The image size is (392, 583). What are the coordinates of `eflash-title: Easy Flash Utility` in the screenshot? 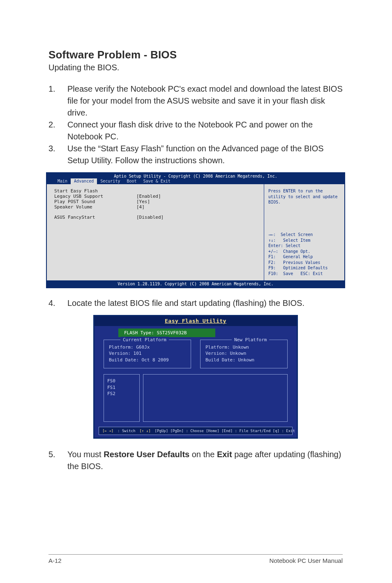 It's located at (196, 321).